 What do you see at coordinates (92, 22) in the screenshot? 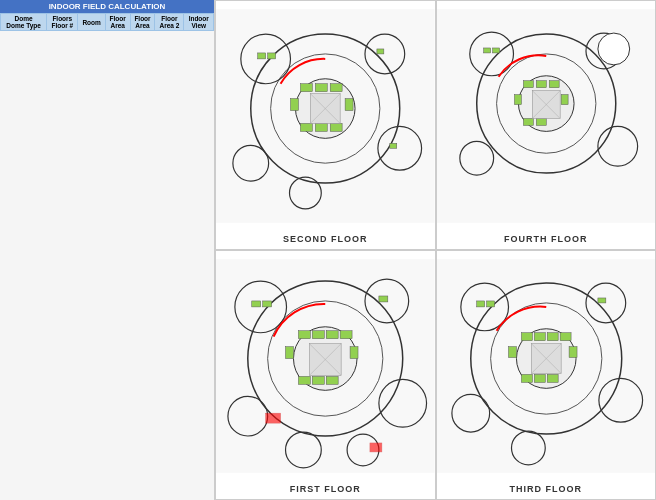
I see `col-room: Room` at bounding box center [92, 22].